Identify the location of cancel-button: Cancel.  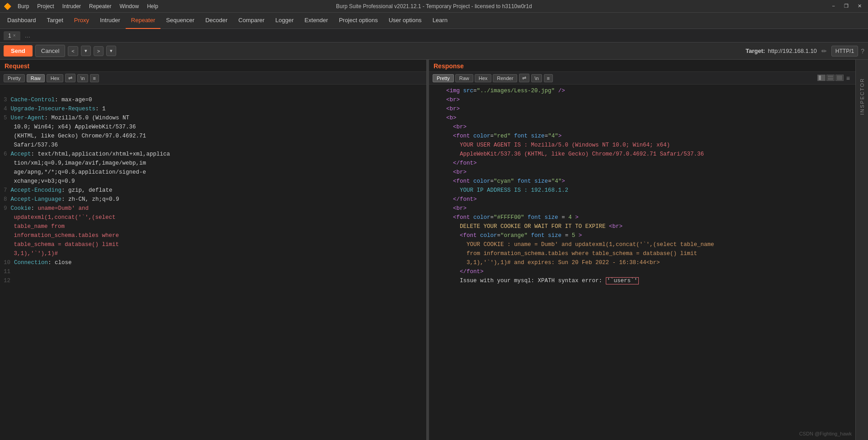
(50, 51).